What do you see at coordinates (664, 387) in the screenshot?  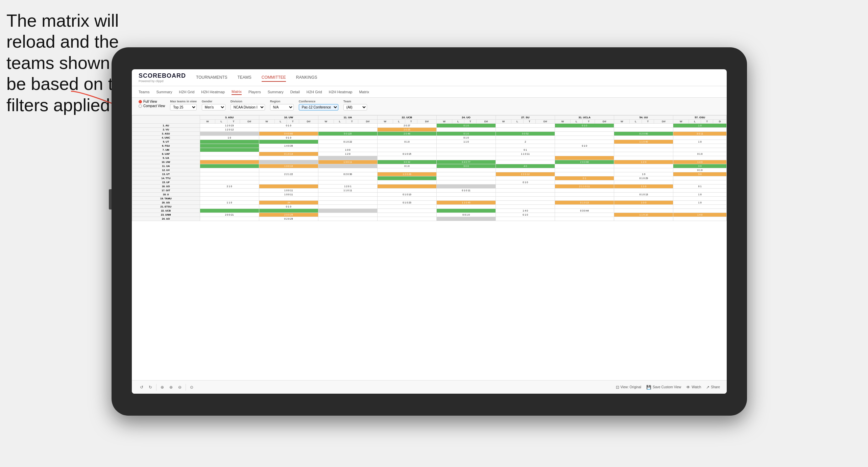 I see `save-custom-btn: 💾 Save Custom View` at bounding box center [664, 387].